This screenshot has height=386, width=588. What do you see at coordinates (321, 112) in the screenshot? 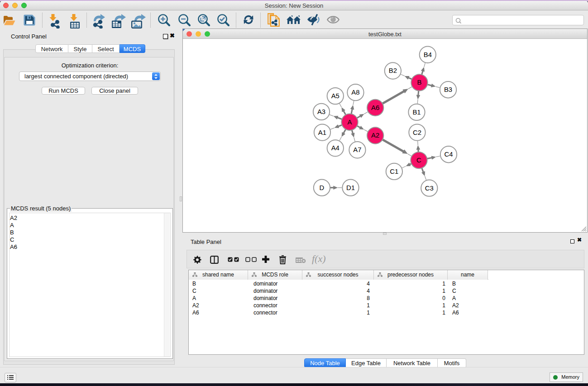
I see `svg-text: A3` at bounding box center [321, 112].